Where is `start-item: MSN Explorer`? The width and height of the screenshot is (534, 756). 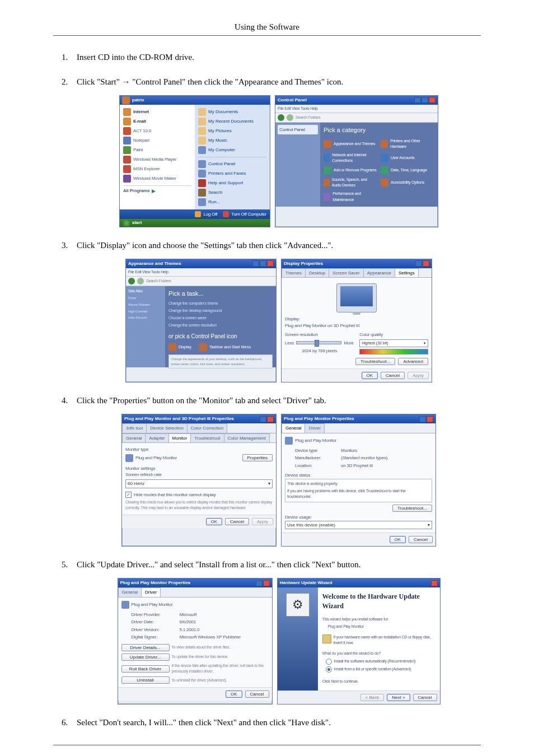 start-item: MSN Explorer is located at coordinates (157, 169).